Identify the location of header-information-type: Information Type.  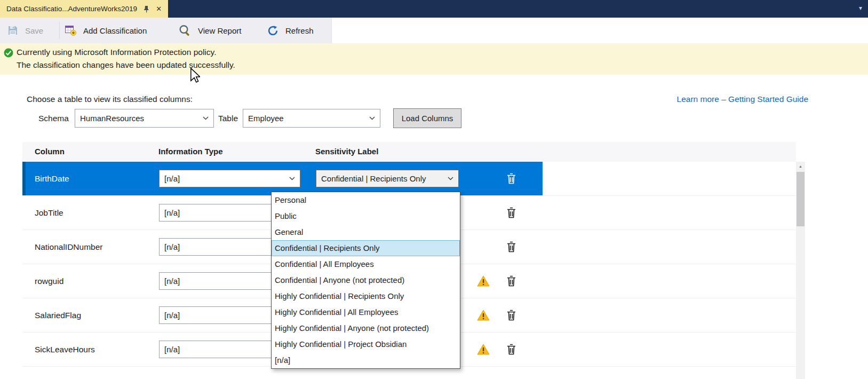
(191, 152).